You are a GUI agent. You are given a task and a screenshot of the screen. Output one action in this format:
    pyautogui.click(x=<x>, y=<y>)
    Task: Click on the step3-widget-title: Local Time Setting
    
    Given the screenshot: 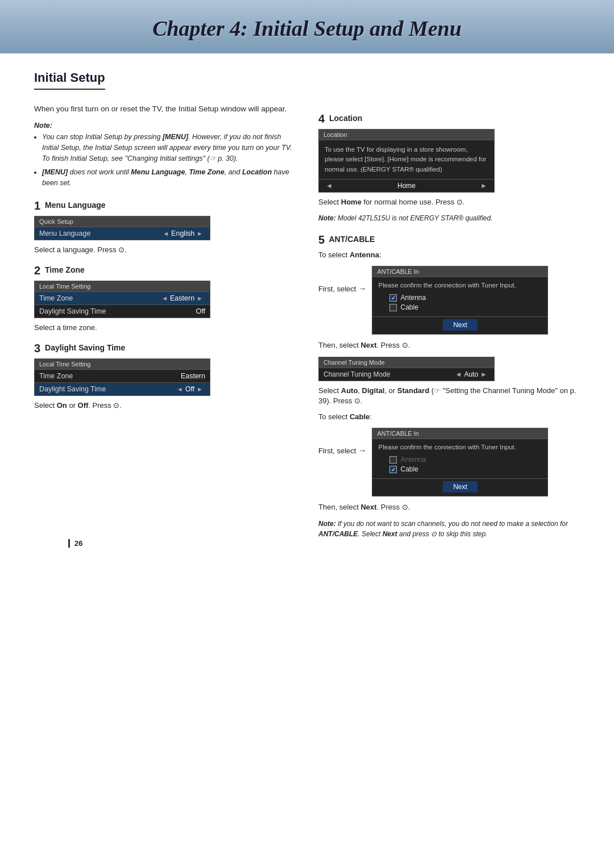 What is the action you would take?
    pyautogui.click(x=122, y=364)
    